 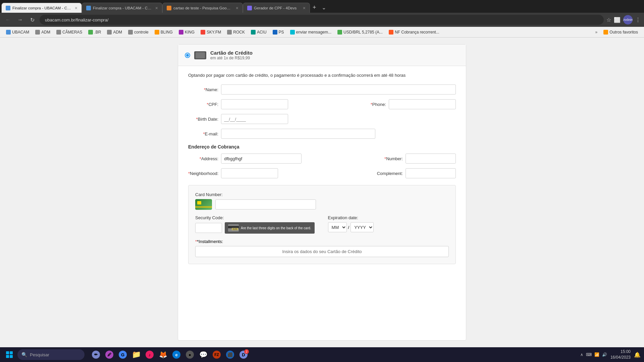 I want to click on credit-card-icon, so click(x=200, y=55).